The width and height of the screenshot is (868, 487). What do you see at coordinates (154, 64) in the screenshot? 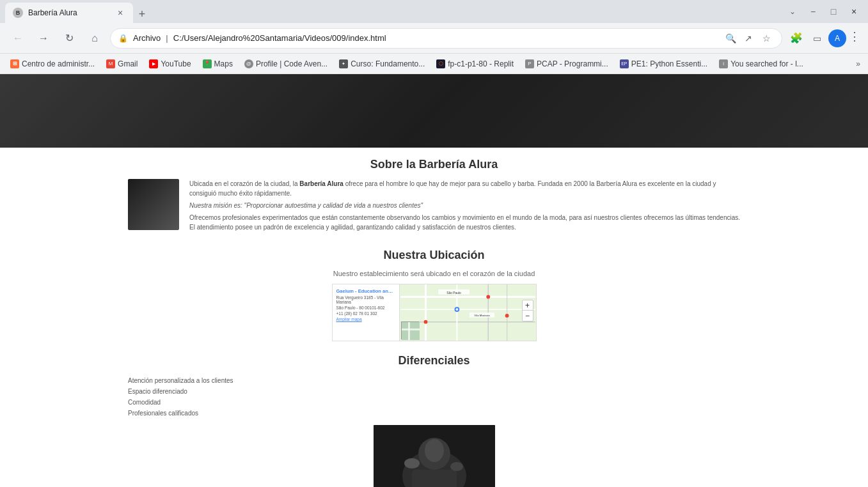
I see `bookmark-youtube-icon: ▶` at bounding box center [154, 64].